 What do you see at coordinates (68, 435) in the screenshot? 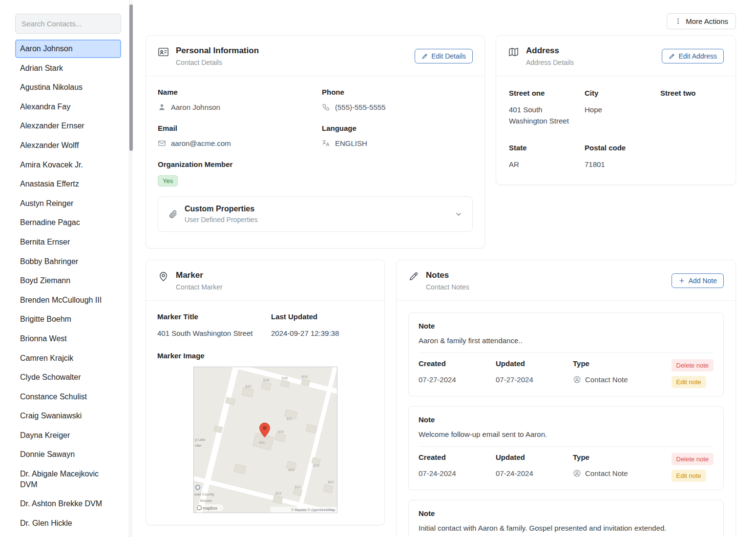
I see `contact-list-item: Dayna Kreiger` at bounding box center [68, 435].